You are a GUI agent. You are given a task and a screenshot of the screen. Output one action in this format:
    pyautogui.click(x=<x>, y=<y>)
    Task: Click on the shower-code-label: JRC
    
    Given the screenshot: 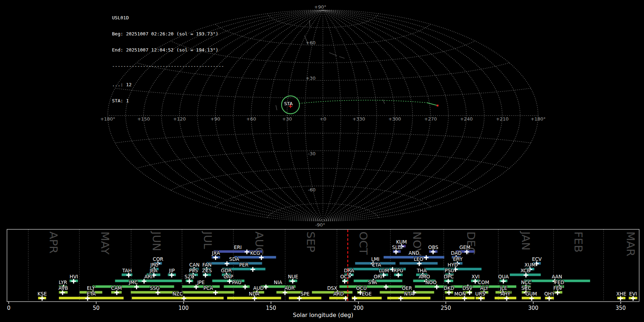 What is the action you would take?
    pyautogui.click(x=154, y=265)
    